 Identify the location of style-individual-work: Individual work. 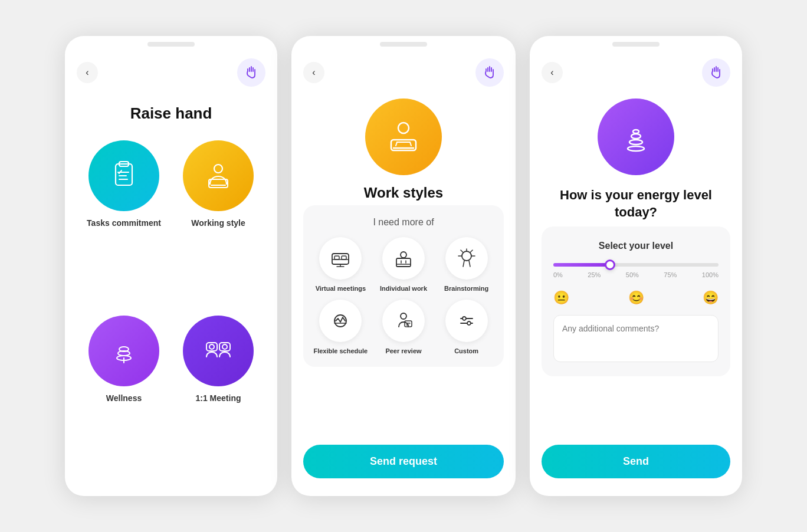
(404, 265).